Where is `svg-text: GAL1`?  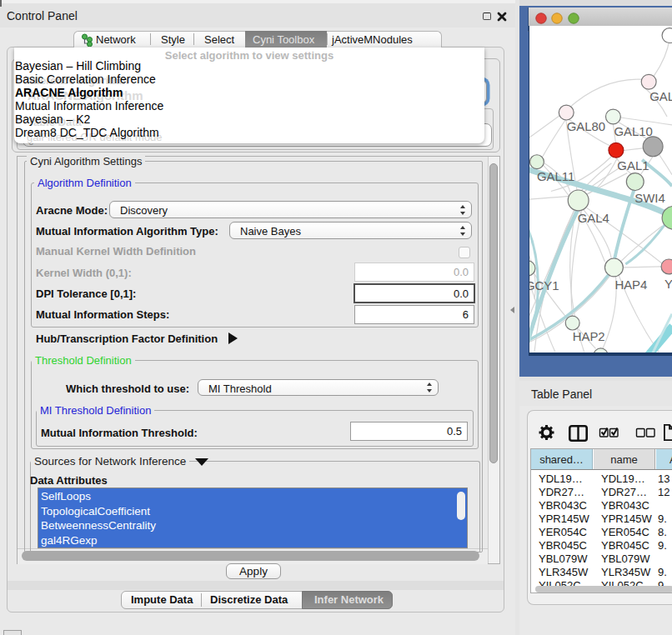 svg-text: GAL1 is located at coordinates (633, 166).